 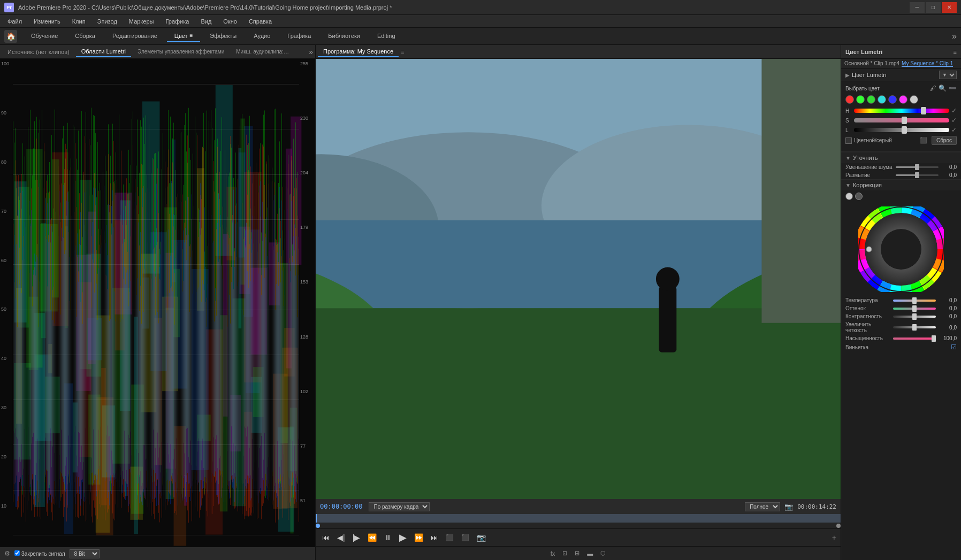 What do you see at coordinates (44, 36) in the screenshot?
I see `tab-learn: Обучение` at bounding box center [44, 36].